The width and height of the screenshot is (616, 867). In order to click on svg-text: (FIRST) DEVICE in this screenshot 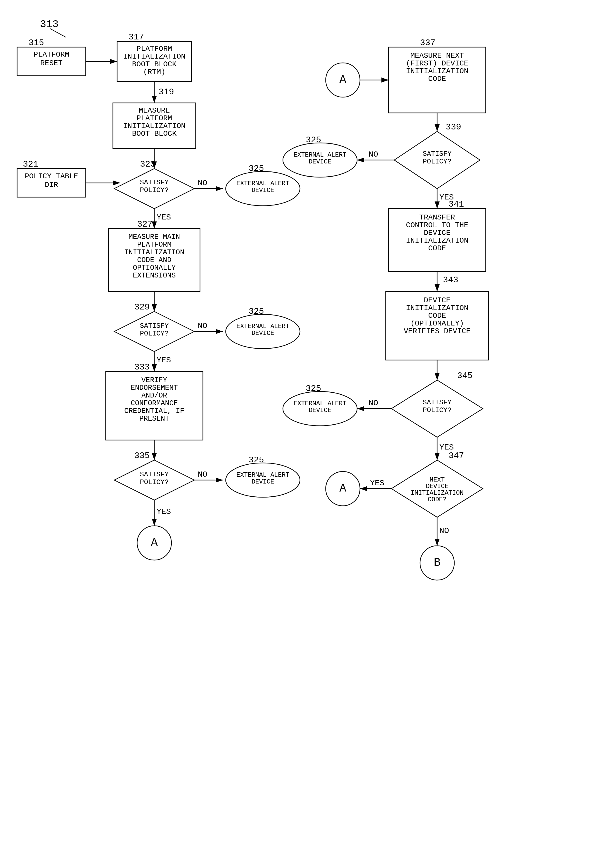, I will do `click(437, 64)`.